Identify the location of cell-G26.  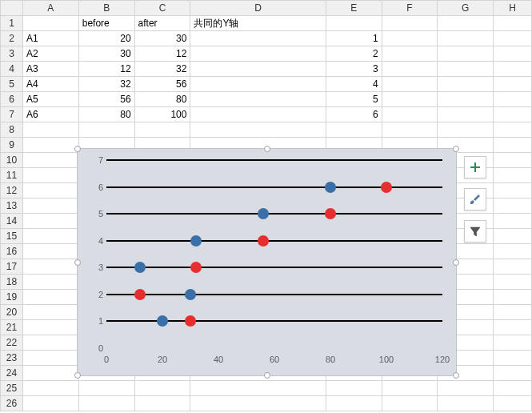
(466, 403).